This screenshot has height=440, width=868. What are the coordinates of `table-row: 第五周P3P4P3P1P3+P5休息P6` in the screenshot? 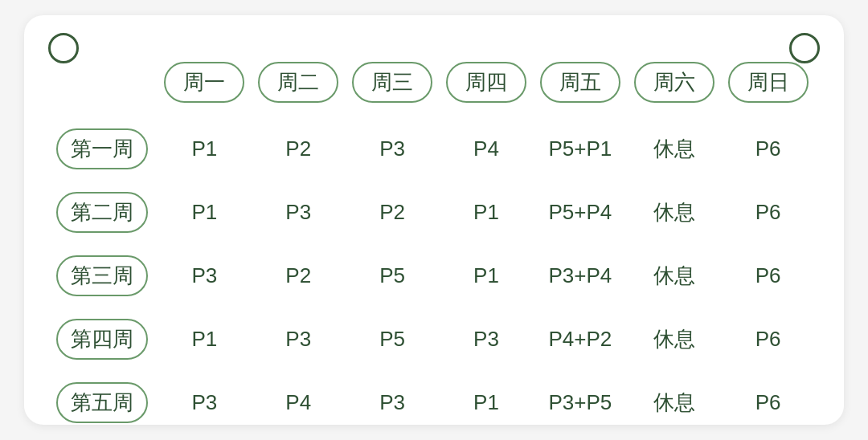 It's located at (434, 403).